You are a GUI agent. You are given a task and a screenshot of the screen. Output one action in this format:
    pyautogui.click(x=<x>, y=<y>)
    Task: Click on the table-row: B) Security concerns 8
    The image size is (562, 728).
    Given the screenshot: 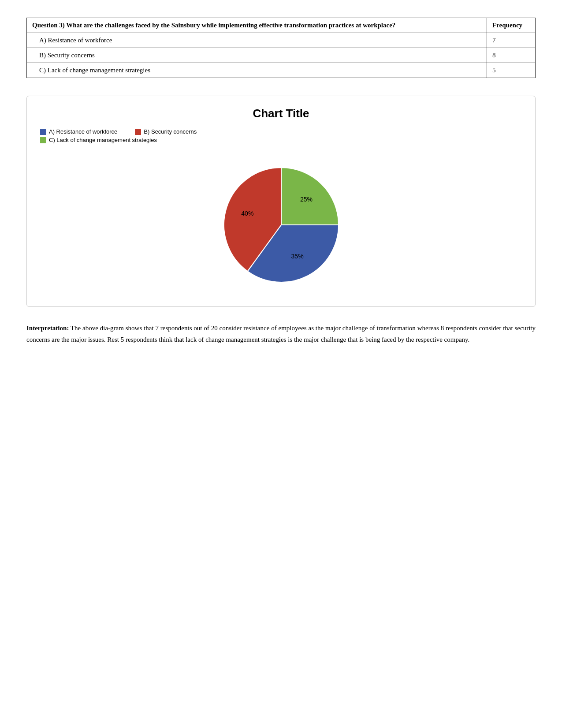 What is the action you would take?
    pyautogui.click(x=281, y=56)
    